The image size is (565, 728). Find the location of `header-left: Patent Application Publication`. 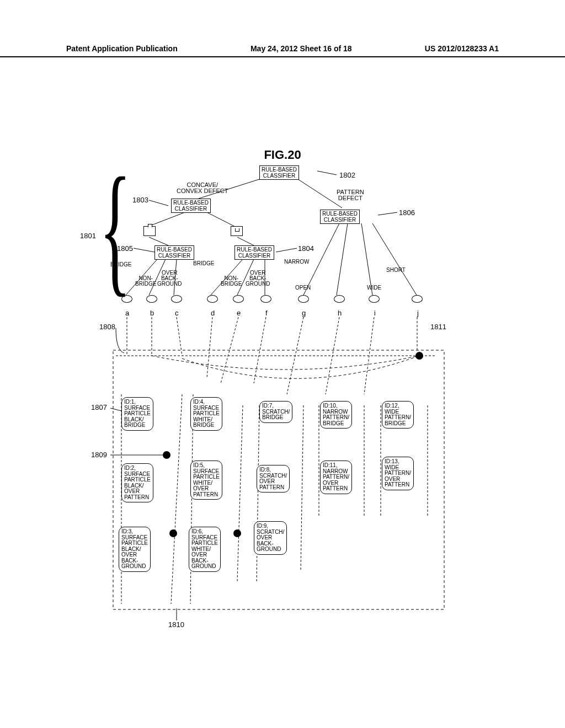

header-left: Patent Application Publication is located at coordinates (122, 49).